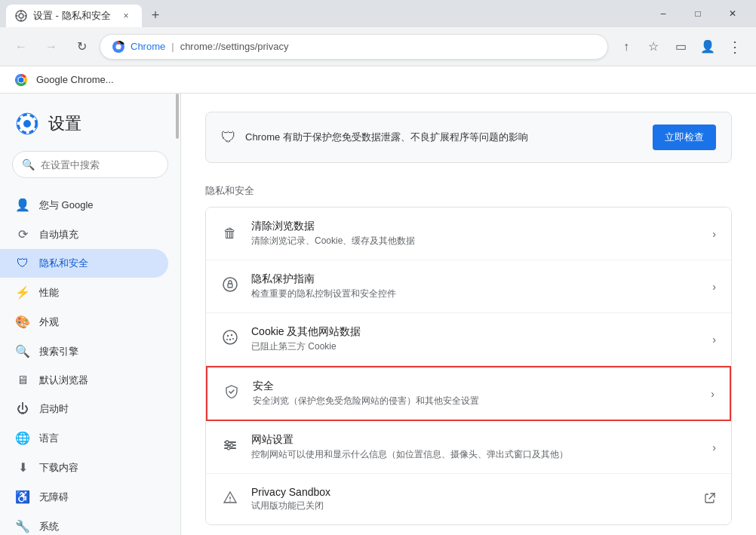 The height and width of the screenshot is (535, 756). What do you see at coordinates (85, 263) in the screenshot?
I see `sidebar-item-privacy: 🛡 隐私和安全` at bounding box center [85, 263].